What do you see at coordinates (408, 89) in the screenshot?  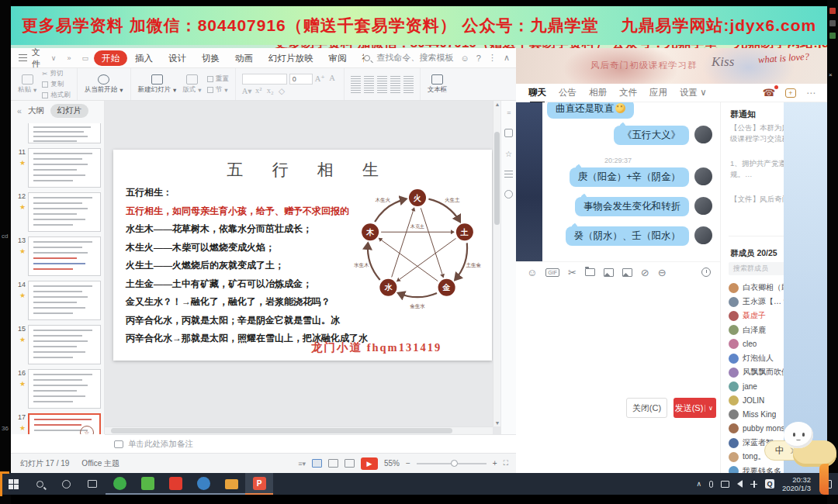 I see `columns-icon` at bounding box center [408, 89].